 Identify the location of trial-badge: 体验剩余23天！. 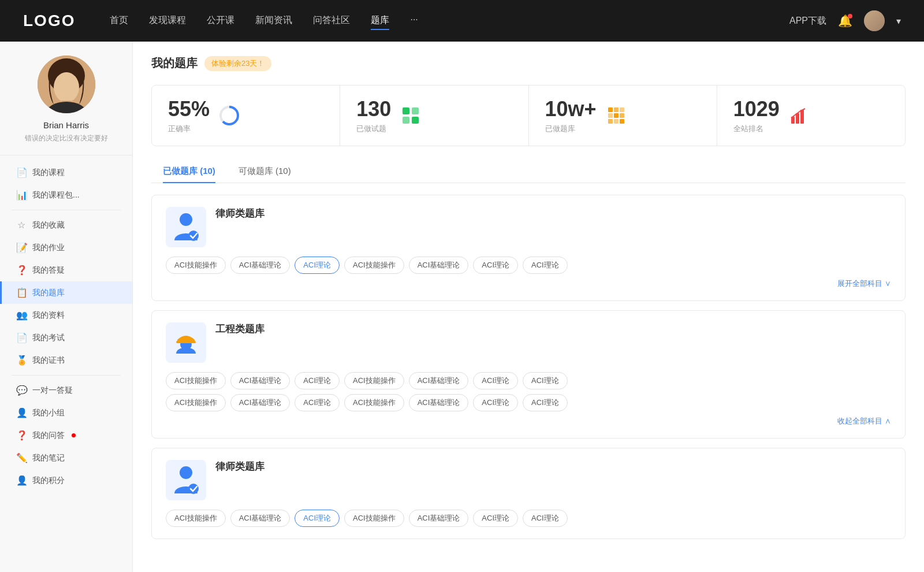
(238, 64).